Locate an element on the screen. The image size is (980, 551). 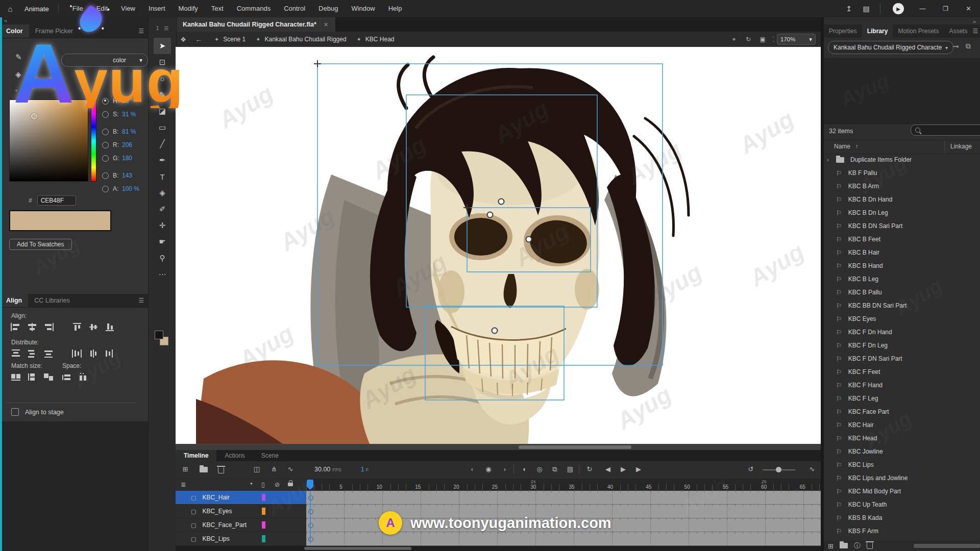
KBC_Face_Part is located at coordinates (564, 525).